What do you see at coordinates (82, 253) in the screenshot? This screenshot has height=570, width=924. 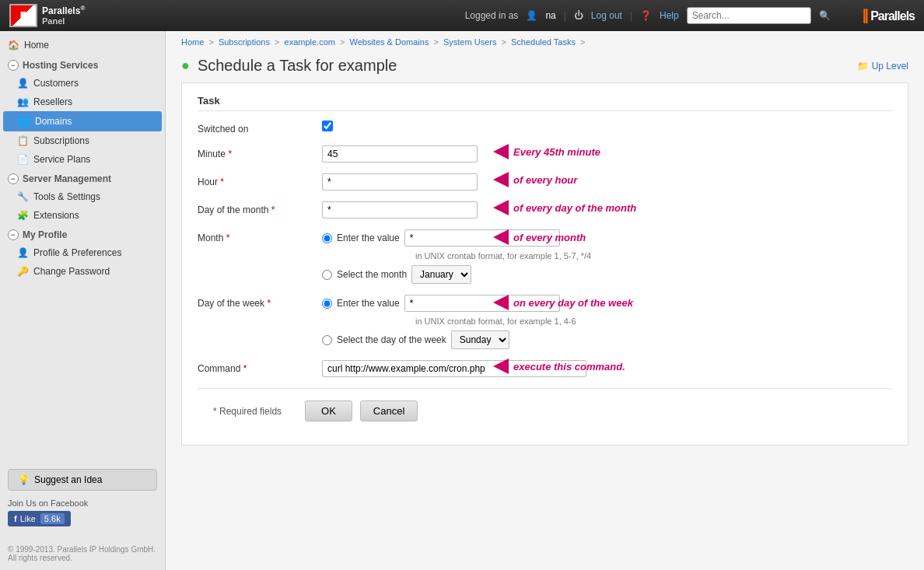 I see `sidebar-item-profile-prefs: 👤 Profile & Preferences` at bounding box center [82, 253].